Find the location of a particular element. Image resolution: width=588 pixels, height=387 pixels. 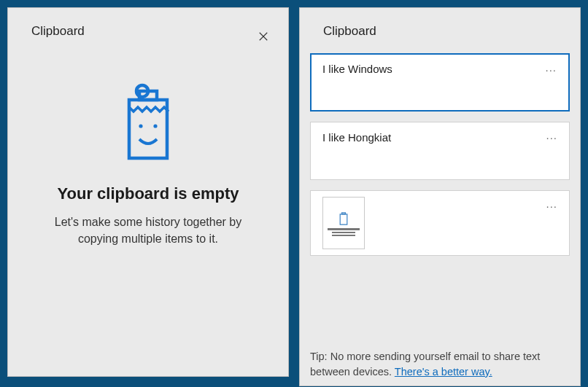

empty-heading: Your clipboard is empty is located at coordinates (149, 194).